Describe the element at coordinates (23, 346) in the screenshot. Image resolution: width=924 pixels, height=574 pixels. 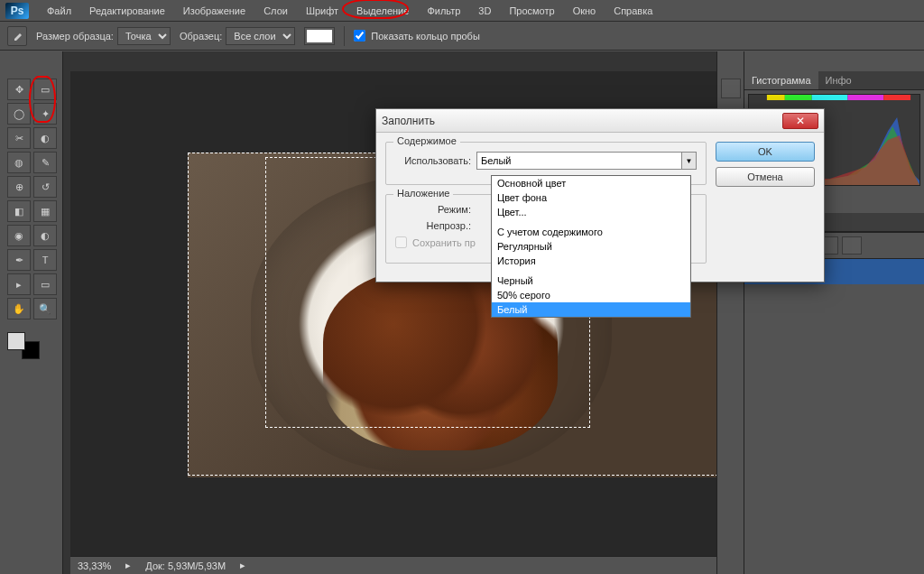
I see `color-swatch` at that location.